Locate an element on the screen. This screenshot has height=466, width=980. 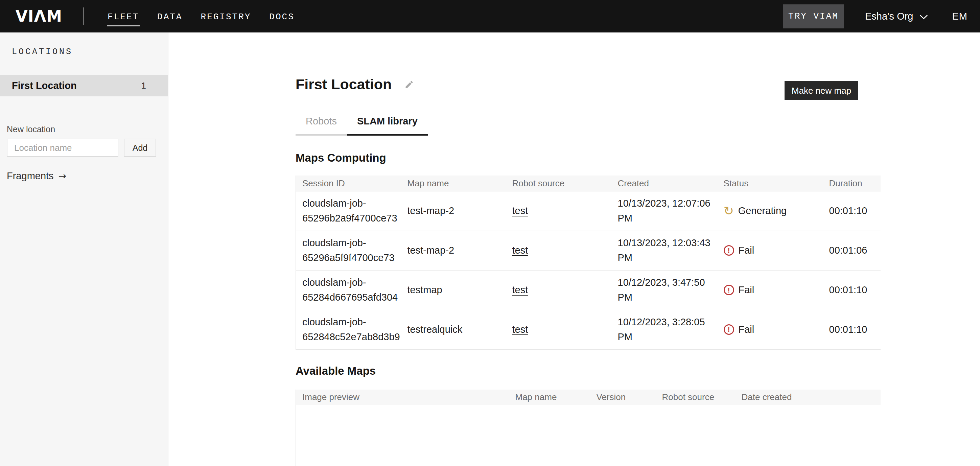
maps-computing-header-row: Session IDMap nameRobot sourceCreatedSta… is located at coordinates (588, 183).